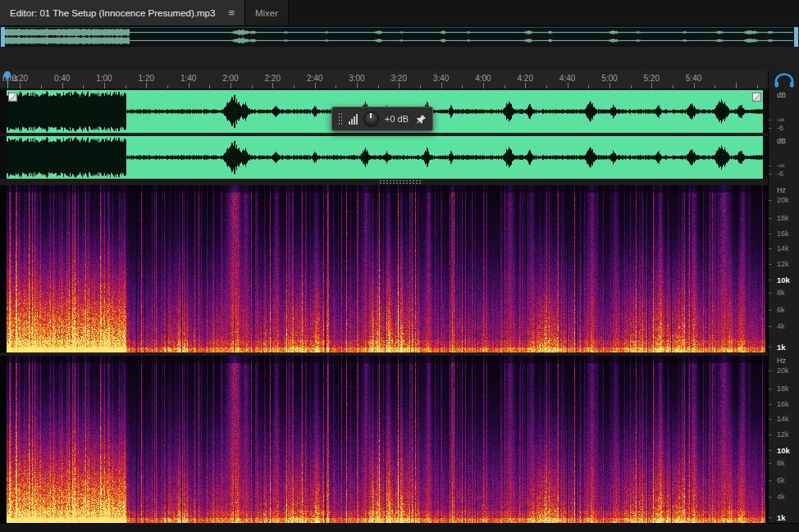 Image resolution: width=799 pixels, height=532 pixels. I want to click on pin-icon, so click(422, 120).